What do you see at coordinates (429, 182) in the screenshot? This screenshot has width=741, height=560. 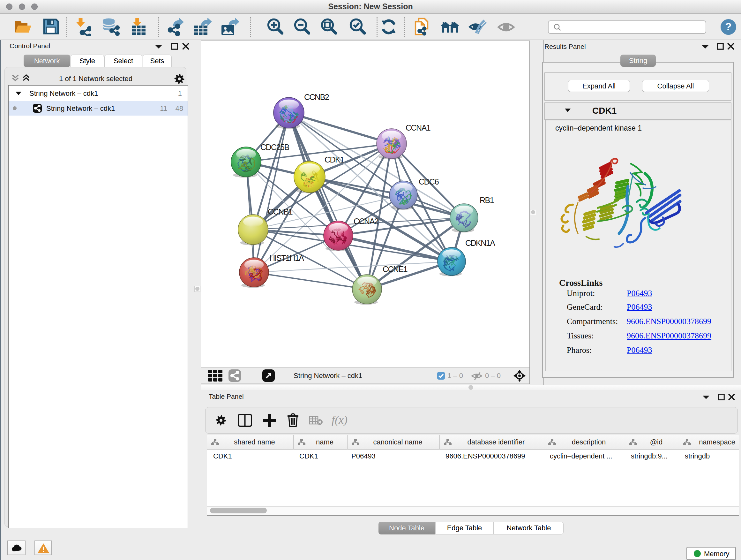 I see `svg-text: CDC6` at bounding box center [429, 182].